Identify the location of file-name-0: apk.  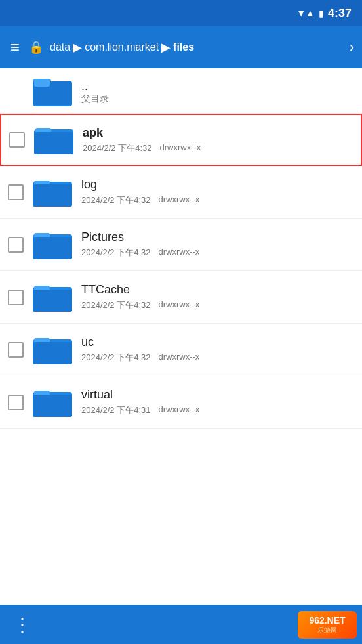
(218, 133).